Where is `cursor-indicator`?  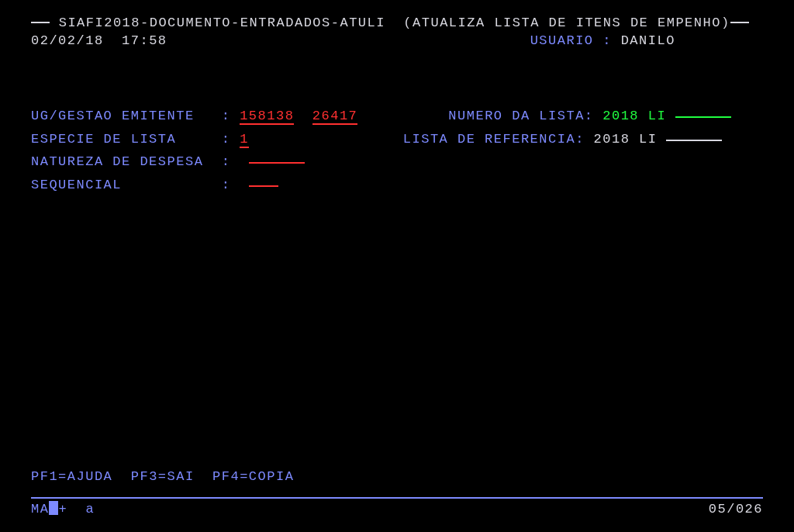
cursor-indicator is located at coordinates (54, 508).